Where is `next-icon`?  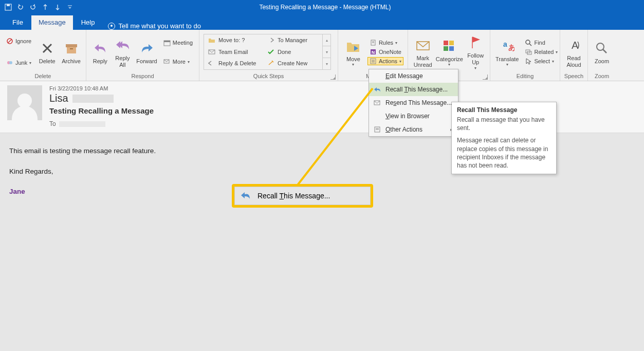 next-icon is located at coordinates (58, 7).